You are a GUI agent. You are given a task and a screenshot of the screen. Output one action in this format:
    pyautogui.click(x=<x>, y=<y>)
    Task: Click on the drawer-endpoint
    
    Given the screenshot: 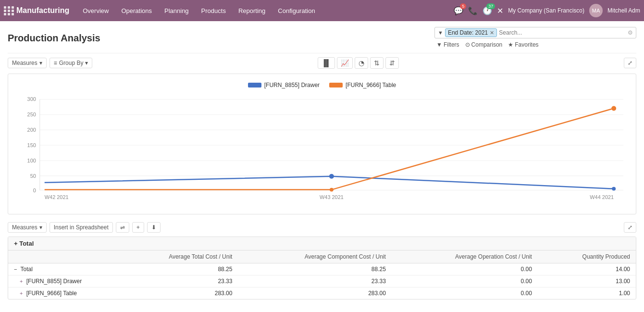 What is the action you would take?
    pyautogui.click(x=614, y=189)
    